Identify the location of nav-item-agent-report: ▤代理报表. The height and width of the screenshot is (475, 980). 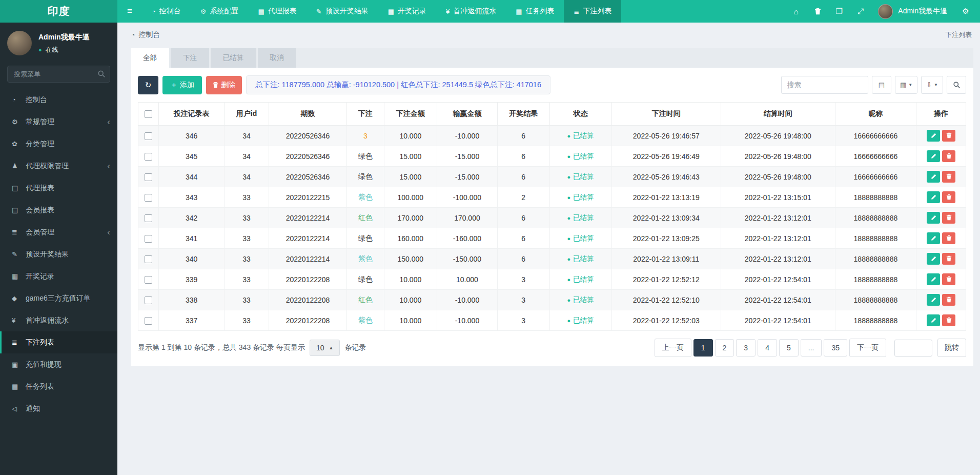
(277, 11).